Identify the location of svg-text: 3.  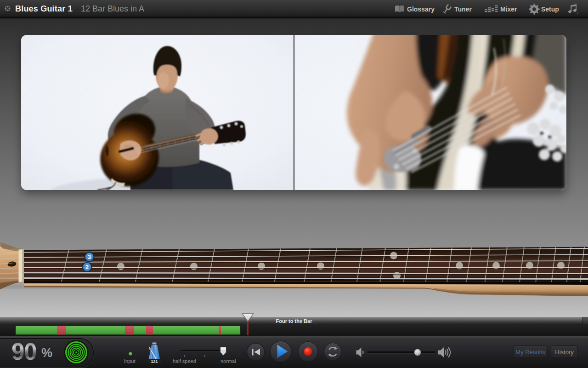
(89, 257).